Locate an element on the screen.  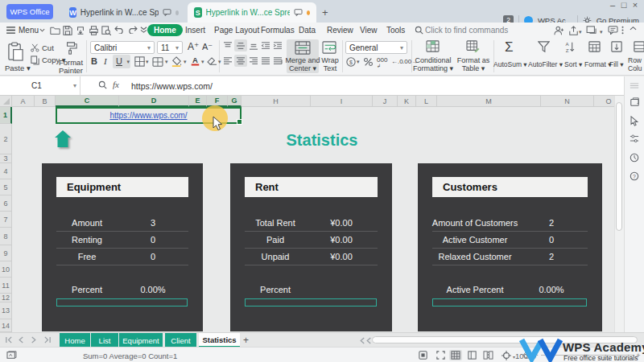
decrease-indent-icon is located at coordinates (266, 46).